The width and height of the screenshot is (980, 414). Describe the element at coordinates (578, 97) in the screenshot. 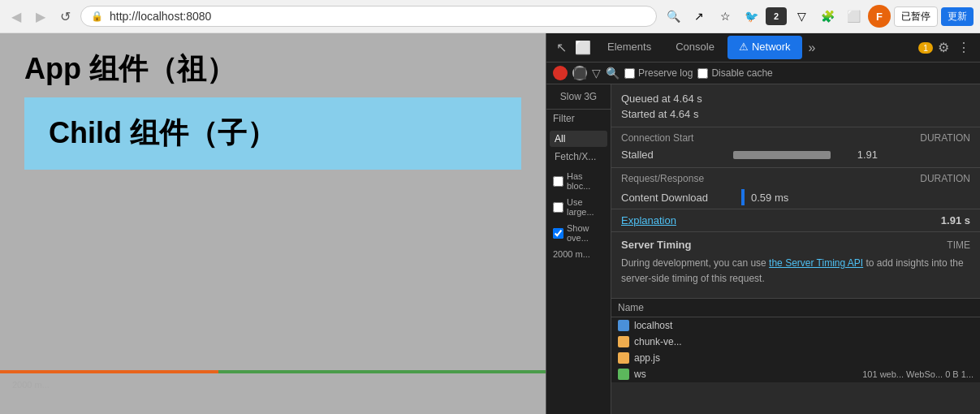

I see `slow3g-button: Slow 3G` at that location.